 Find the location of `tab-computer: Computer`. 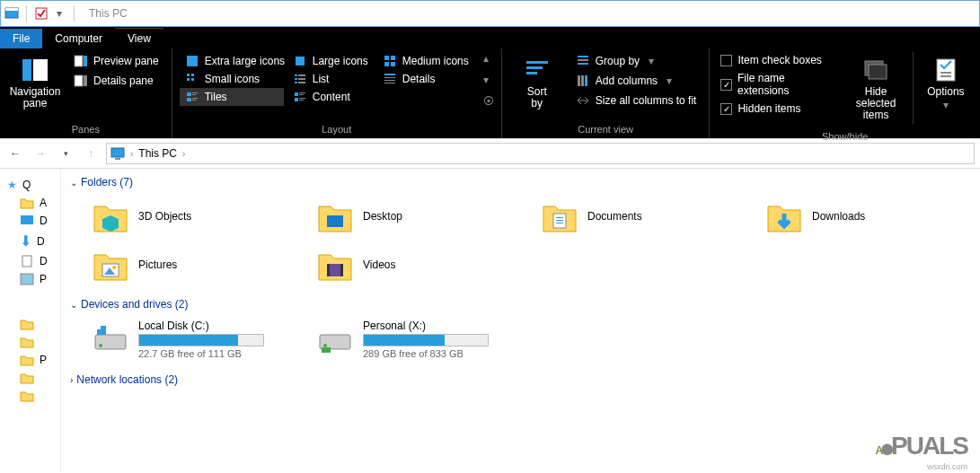

tab-computer: Computer is located at coordinates (79, 39).